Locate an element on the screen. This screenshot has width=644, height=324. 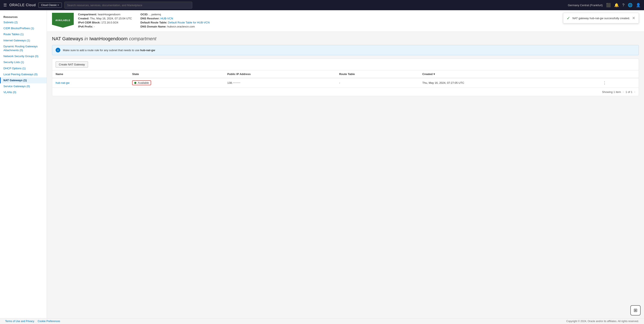
vcn-created-value: Thu, May 16, 2024, 07:15:04 UTC is located at coordinates (111, 18).